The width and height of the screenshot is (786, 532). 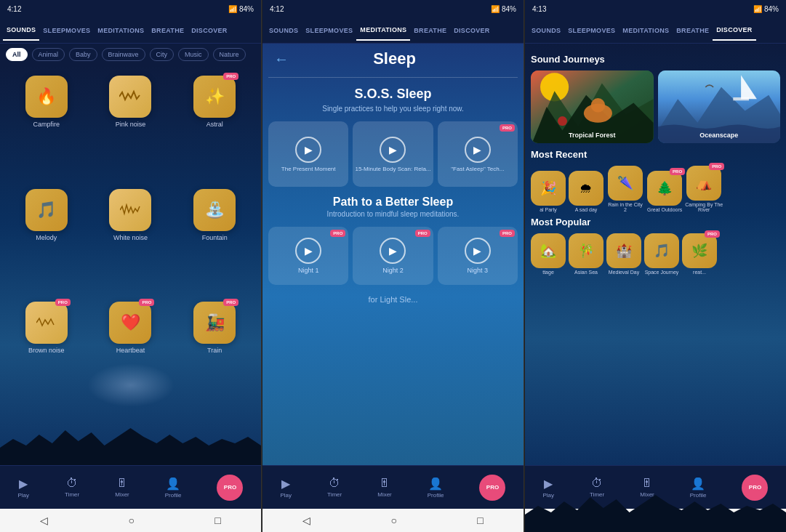 What do you see at coordinates (214, 240) in the screenshot?
I see `sound-fountain: ⛲ Fountain` at bounding box center [214, 240].